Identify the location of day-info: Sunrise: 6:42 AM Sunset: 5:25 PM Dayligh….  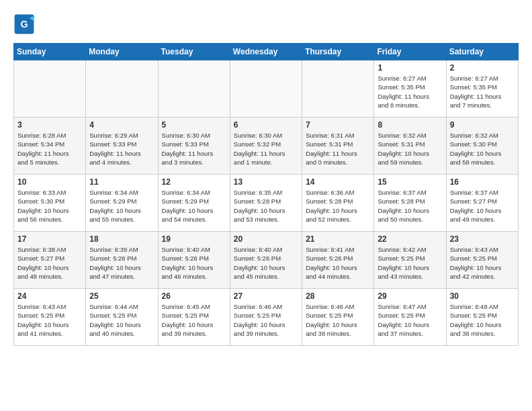
(410, 263).